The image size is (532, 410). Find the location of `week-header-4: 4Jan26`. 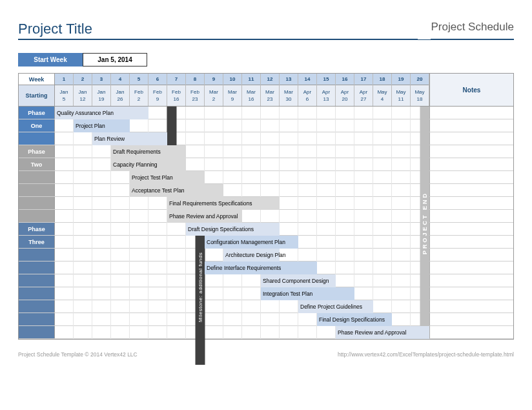

week-header-4: 4Jan26 is located at coordinates (120, 90).